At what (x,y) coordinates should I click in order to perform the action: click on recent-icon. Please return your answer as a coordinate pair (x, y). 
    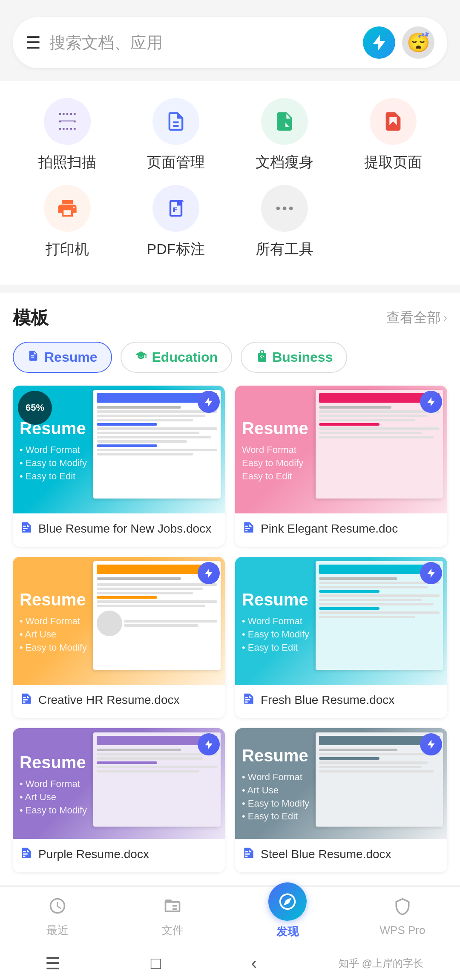
    Looking at the image, I should click on (58, 908).